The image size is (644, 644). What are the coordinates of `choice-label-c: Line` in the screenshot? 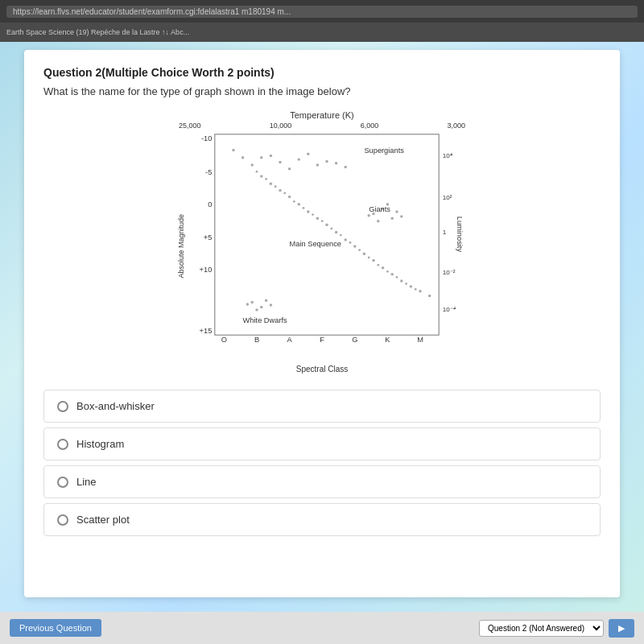 It's located at (87, 481).